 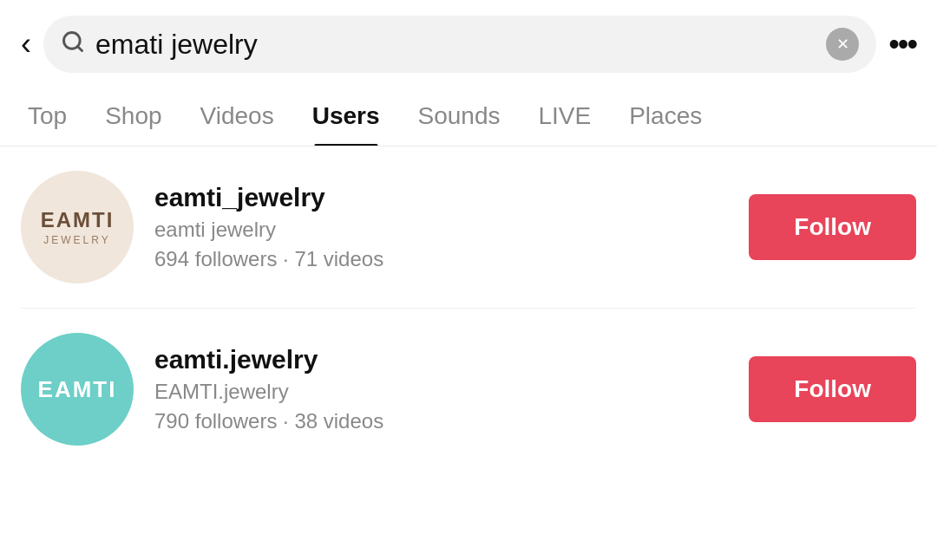 I want to click on user-info: eamti.jewelry EAMTI.jewelry 790 follower…, so click(x=441, y=389).